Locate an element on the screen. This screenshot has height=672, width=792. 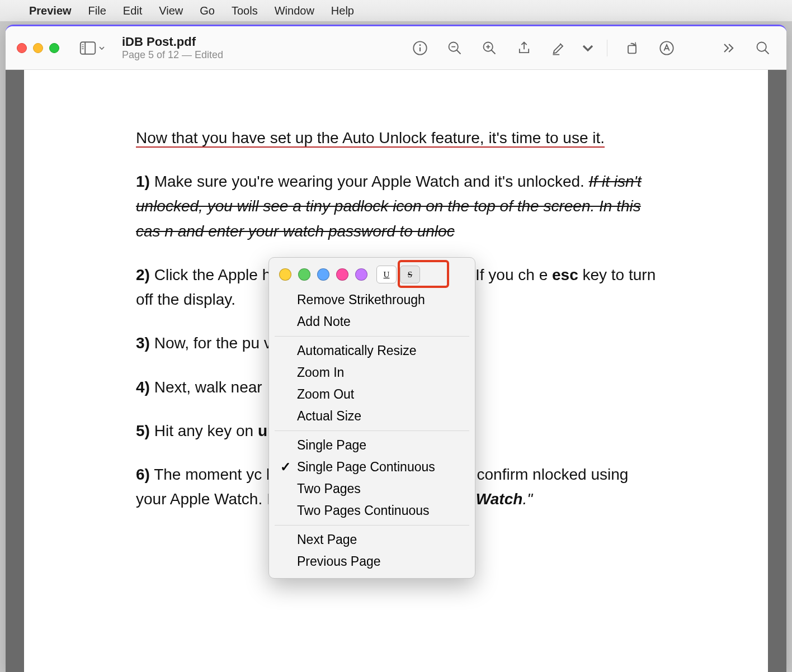
menu-zoom-in: Zoom In is located at coordinates (372, 372).